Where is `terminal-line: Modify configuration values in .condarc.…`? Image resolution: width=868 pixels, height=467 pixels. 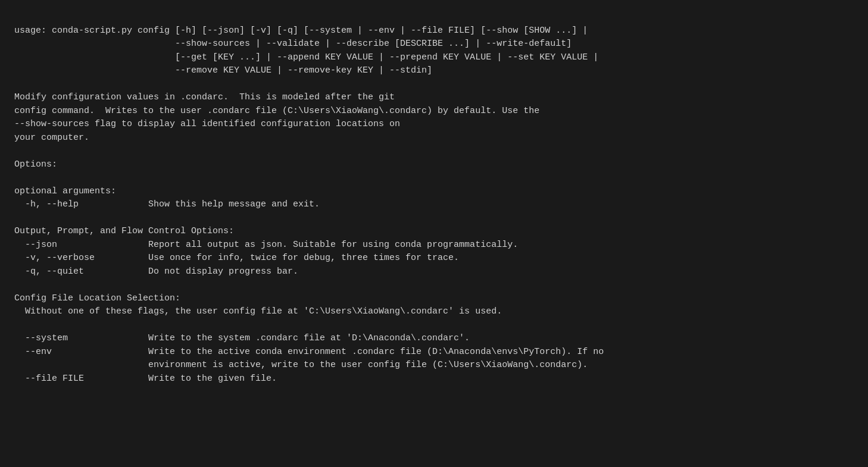 terminal-line: Modify configuration values in .condarc.… is located at coordinates (434, 98).